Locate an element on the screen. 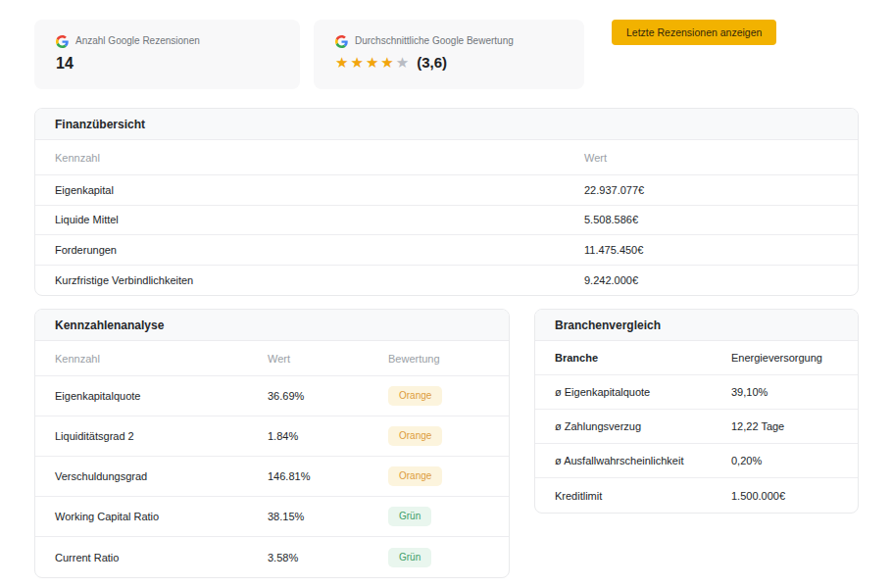 The image size is (892, 588). table-row: Liquiditätsgrad 21.84%Orange is located at coordinates (273, 437).